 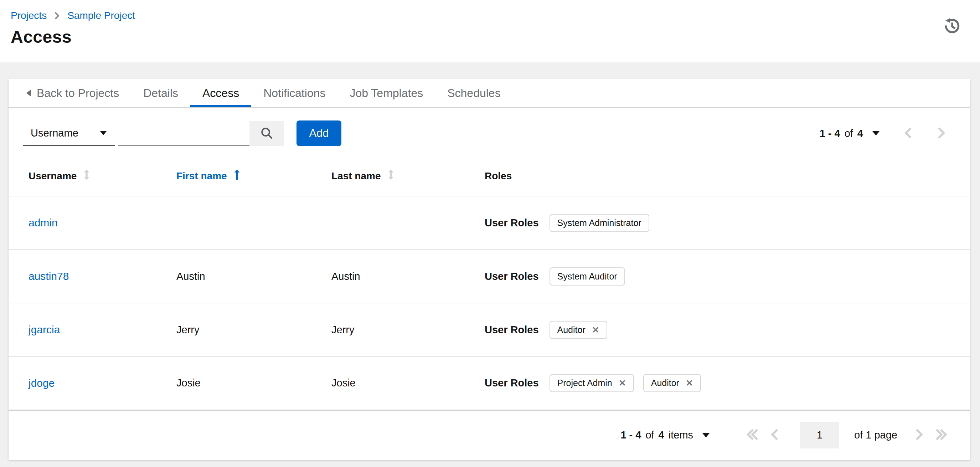 What do you see at coordinates (29, 16) in the screenshot?
I see `breadcrumb-link-projects: Projects` at bounding box center [29, 16].